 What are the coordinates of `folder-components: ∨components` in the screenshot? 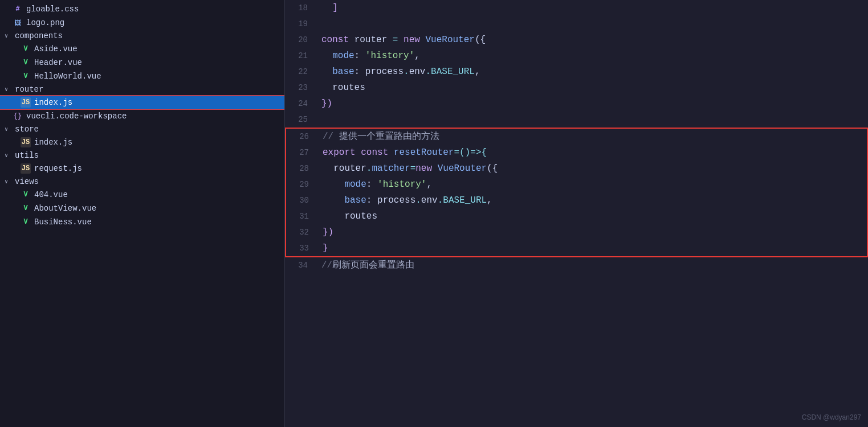 It's located at (142, 36).